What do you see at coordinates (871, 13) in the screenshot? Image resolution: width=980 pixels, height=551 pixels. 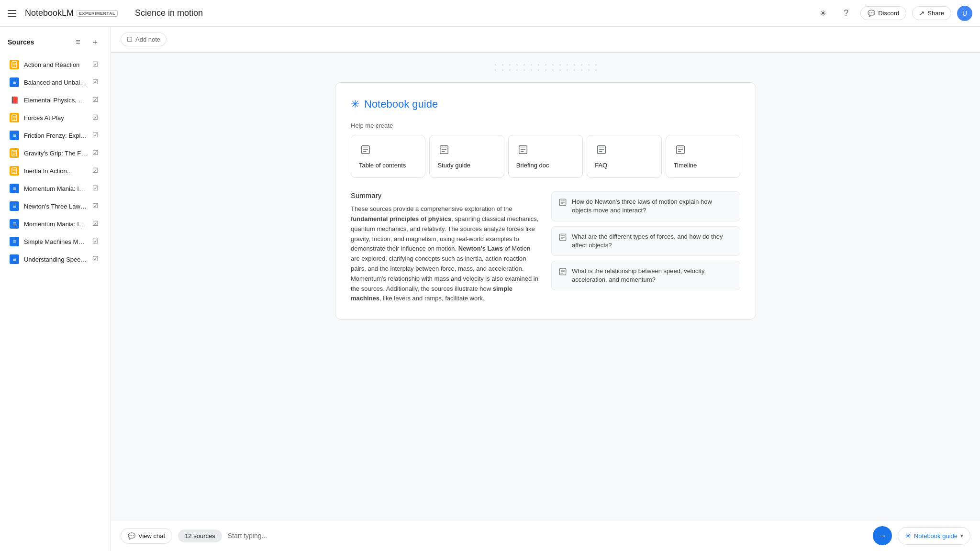 I see `discord-icon: 💬` at bounding box center [871, 13].